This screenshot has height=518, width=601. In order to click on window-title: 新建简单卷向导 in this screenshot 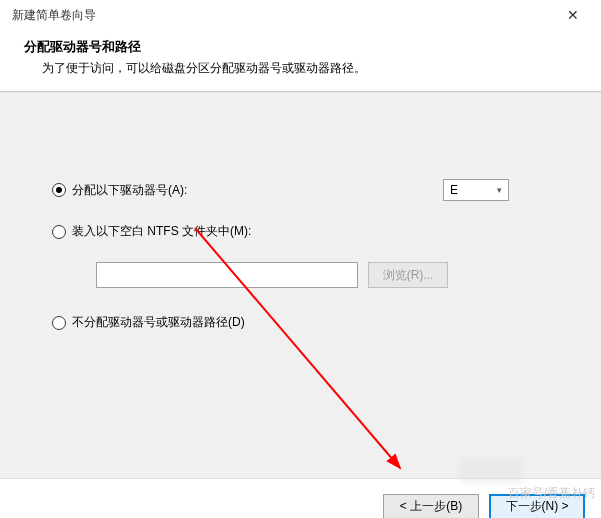, I will do `click(54, 16)`.